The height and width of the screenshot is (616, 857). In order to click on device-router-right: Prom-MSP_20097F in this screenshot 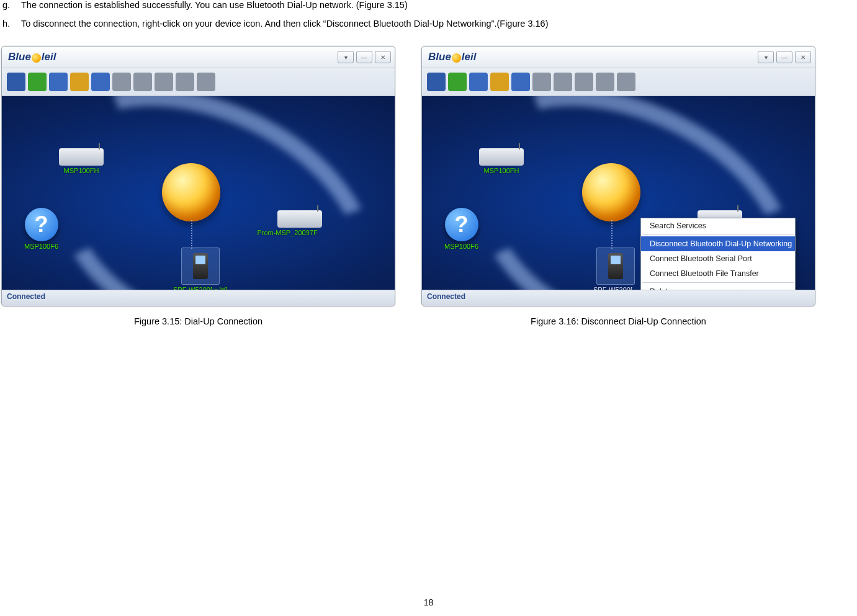, I will do `click(300, 223)`.